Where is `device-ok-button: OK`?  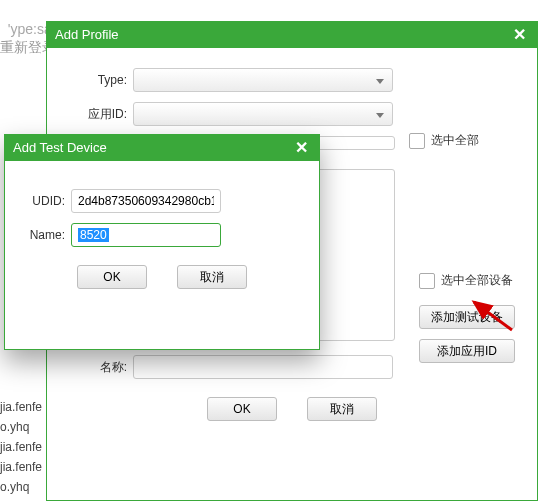
device-ok-button: OK is located at coordinates (112, 277).